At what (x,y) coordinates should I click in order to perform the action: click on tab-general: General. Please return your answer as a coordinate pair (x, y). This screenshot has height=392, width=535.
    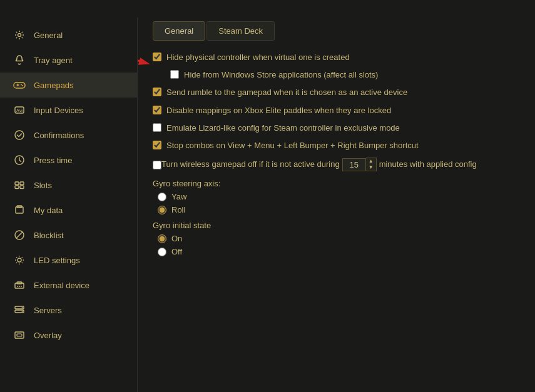
    Looking at the image, I should click on (179, 31).